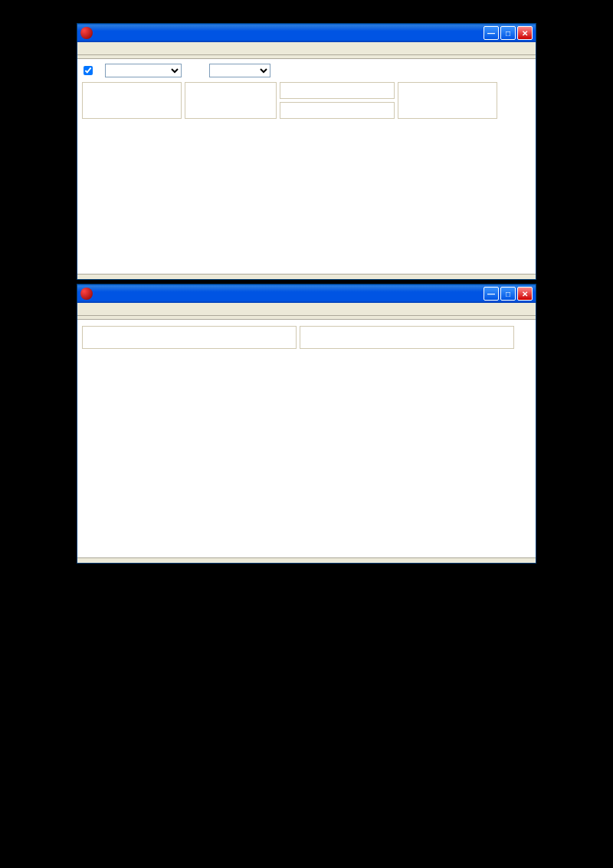 The height and width of the screenshot is (868, 613). I want to click on support-type-select, so click(143, 71).